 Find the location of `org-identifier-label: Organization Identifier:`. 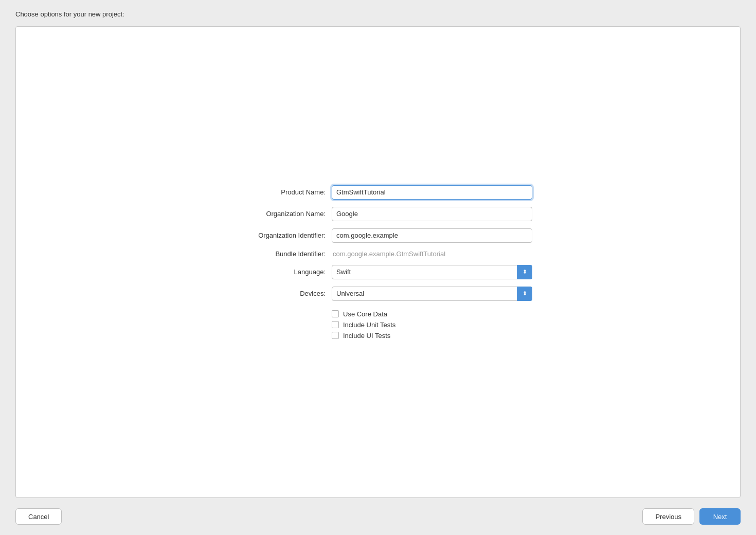

org-identifier-label: Organization Identifier: is located at coordinates (278, 236).